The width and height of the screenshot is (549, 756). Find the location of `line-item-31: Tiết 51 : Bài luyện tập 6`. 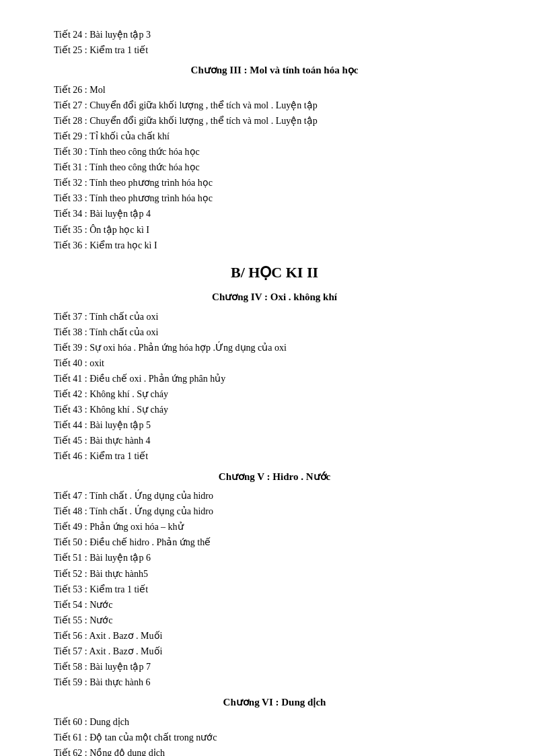

line-item-31: Tiết 51 : Bài luyện tập 6 is located at coordinates (274, 557).